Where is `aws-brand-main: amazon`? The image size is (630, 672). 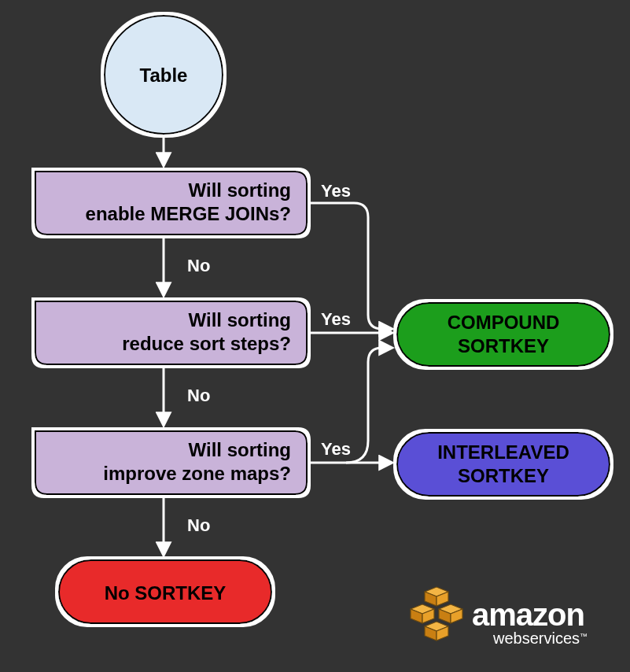
aws-brand-main: amazon is located at coordinates (529, 615).